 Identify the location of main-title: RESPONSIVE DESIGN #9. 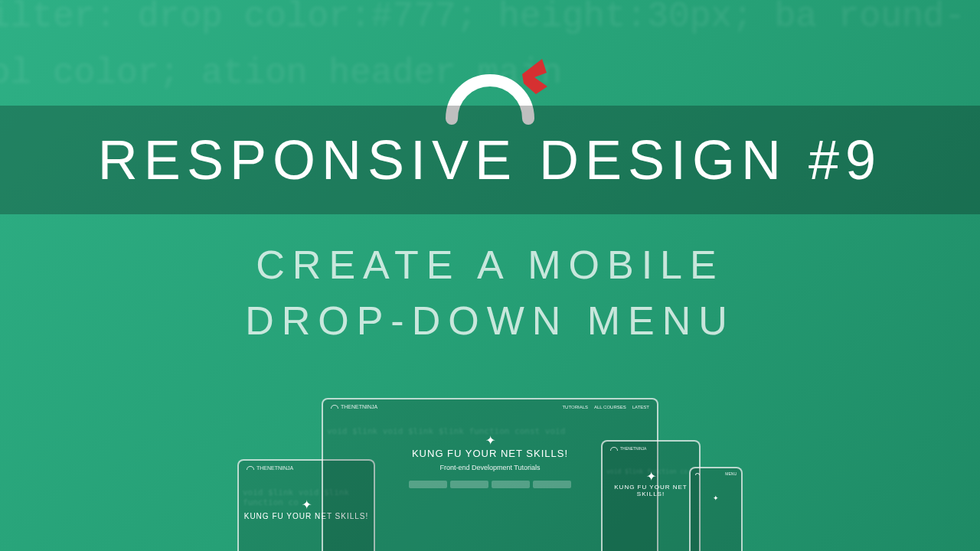
(490, 160).